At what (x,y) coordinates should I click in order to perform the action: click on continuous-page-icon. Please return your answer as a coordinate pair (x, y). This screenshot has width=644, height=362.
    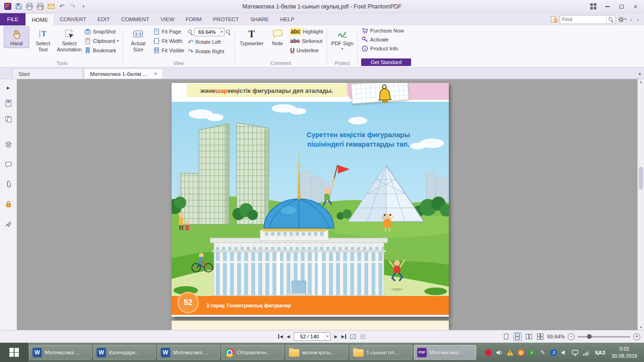
    Looking at the image, I should click on (518, 337).